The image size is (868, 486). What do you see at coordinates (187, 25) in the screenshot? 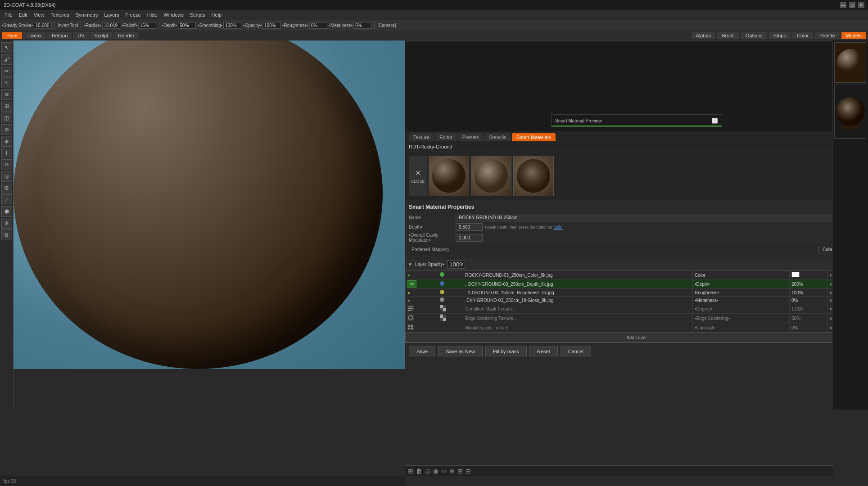
I see `depth-value: 50%` at bounding box center [187, 25].